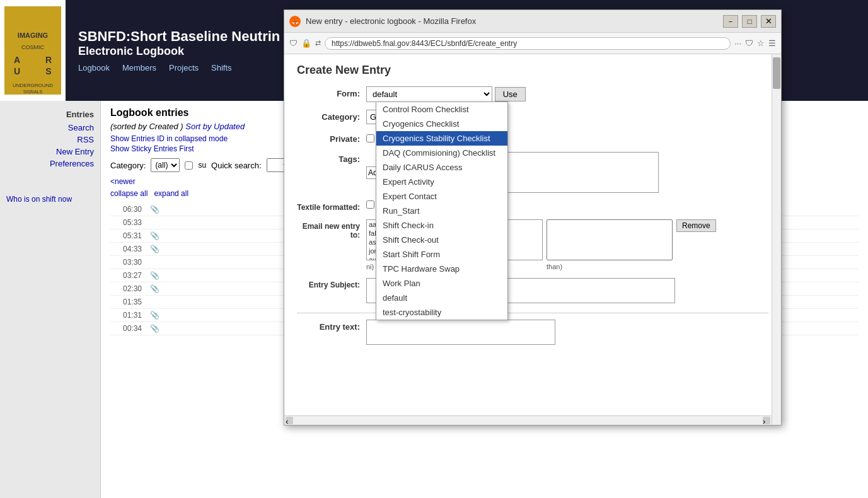 This screenshot has width=868, height=498. Describe the element at coordinates (528, 420) in the screenshot. I see `horizontal-scrollbar: ‹ ›` at that location.